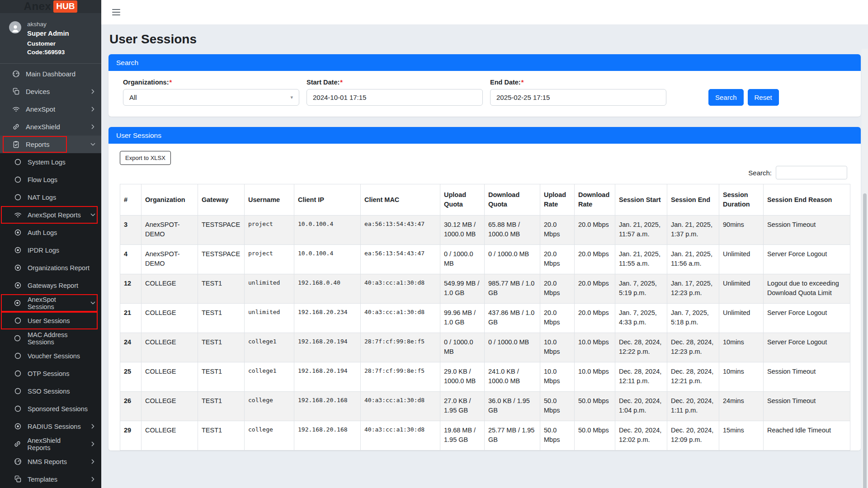  I want to click on export-xlsx-button: Export to XLSX, so click(146, 158).